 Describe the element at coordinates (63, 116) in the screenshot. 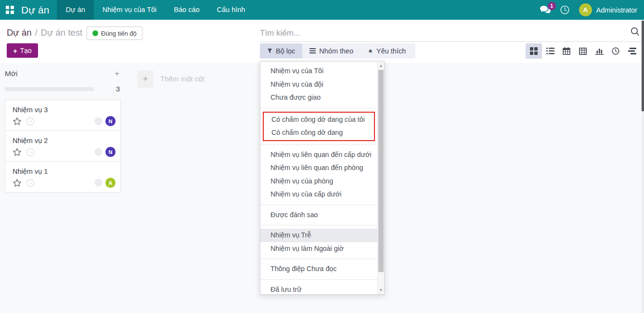

I see `kanban-card-nhiem-vu-3: Nhiệm vụ 3 N` at that location.